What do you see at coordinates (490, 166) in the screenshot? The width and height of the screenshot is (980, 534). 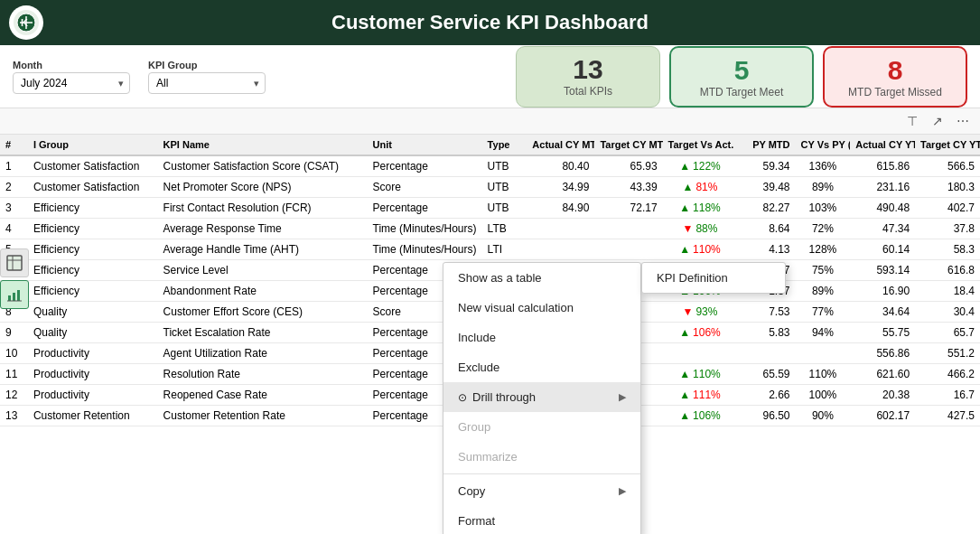 I see `table-row: 1 Customer Satisfaction Customer Satisfa…` at bounding box center [490, 166].